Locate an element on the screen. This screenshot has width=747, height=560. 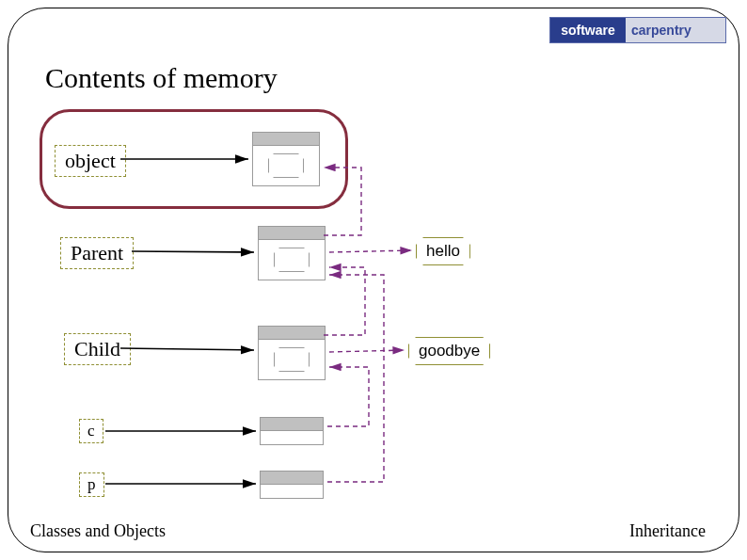
label-p: p is located at coordinates (92, 485).